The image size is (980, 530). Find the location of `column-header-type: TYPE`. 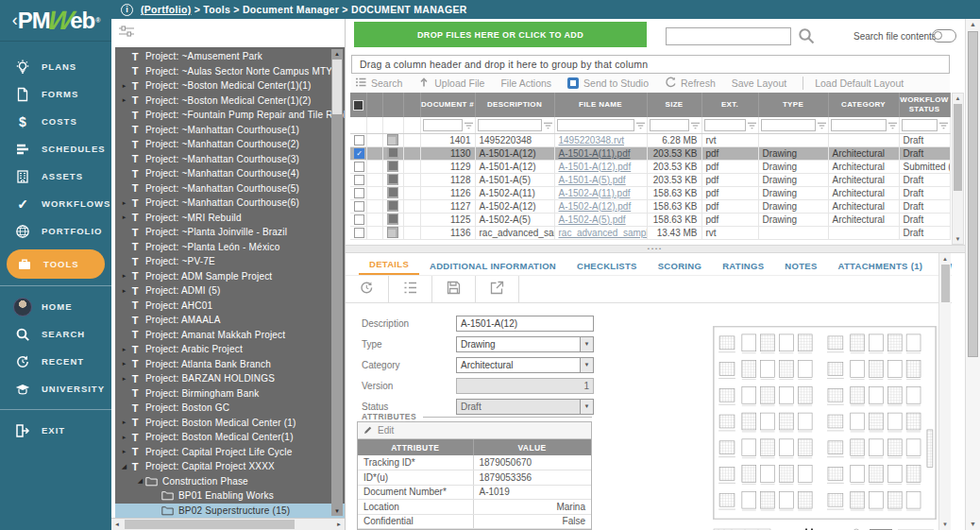

column-header-type: TYPE is located at coordinates (793, 105).